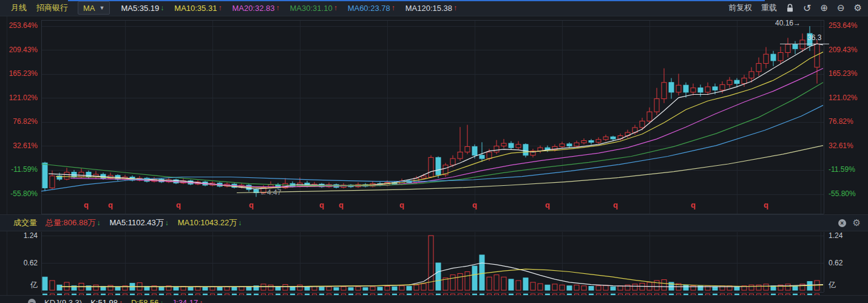 The width and height of the screenshot is (868, 303). What do you see at coordinates (107, 301) in the screenshot?
I see `readout-item: K:51.98↑` at bounding box center [107, 301].